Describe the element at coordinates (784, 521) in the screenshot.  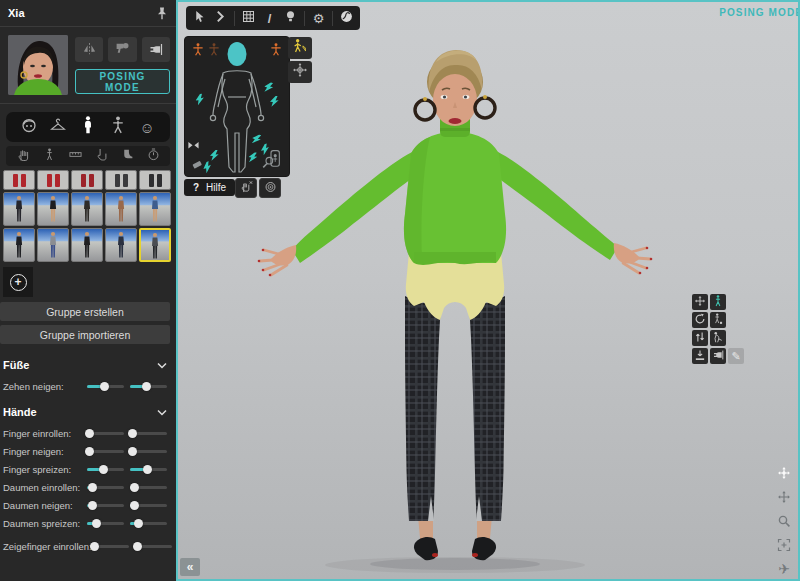
I see `zoom-button` at that location.